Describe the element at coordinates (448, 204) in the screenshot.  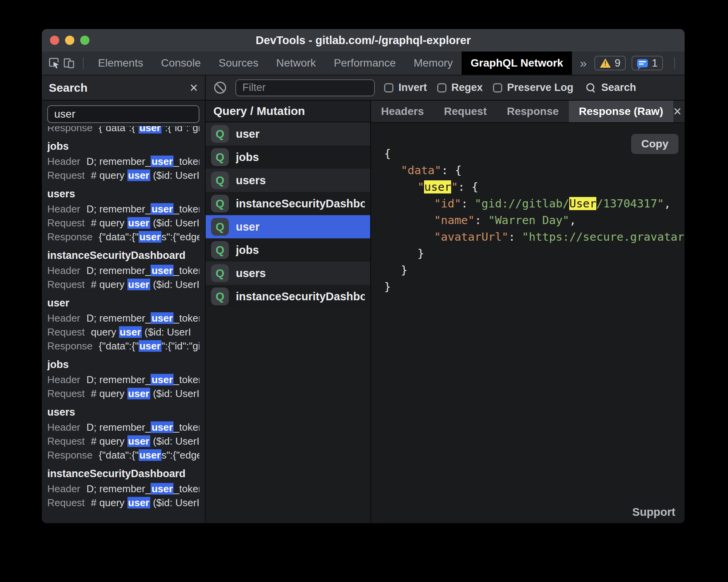
I see `json-token: "id"` at that location.